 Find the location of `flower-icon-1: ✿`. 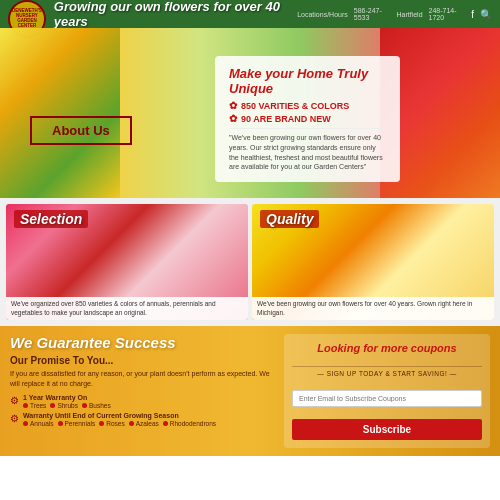

flower-icon-1: ✿ is located at coordinates (233, 106).